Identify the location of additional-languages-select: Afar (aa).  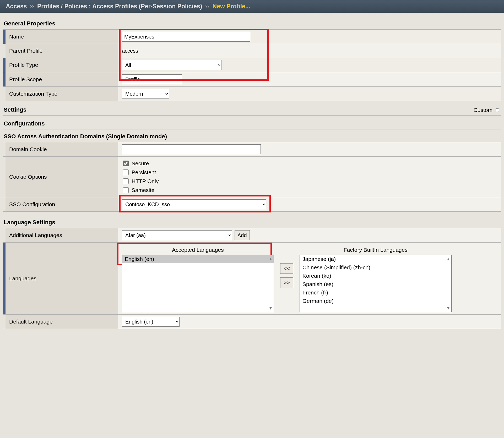
(177, 235).